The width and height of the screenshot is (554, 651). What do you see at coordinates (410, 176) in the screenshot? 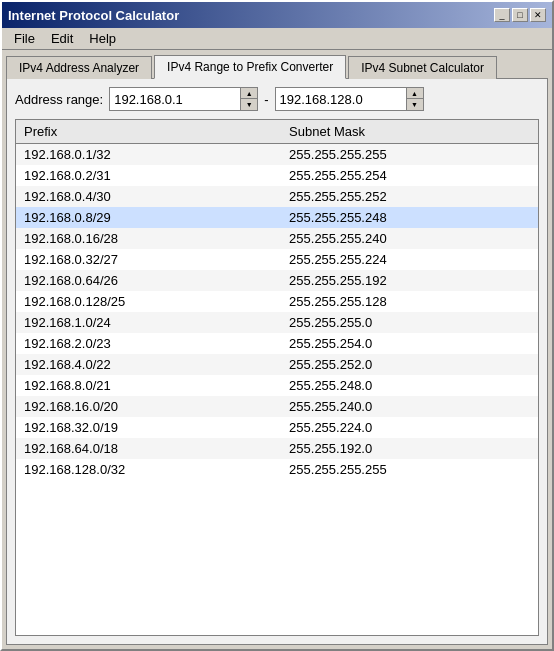
I see `mask-cell: 255.255.255.254` at bounding box center [410, 176].